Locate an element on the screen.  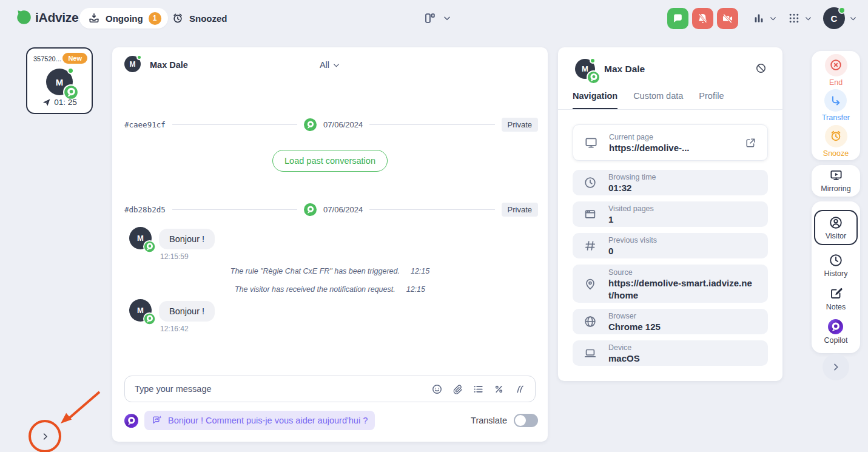
conversation-hash-id: #caee91cf is located at coordinates (145, 125).